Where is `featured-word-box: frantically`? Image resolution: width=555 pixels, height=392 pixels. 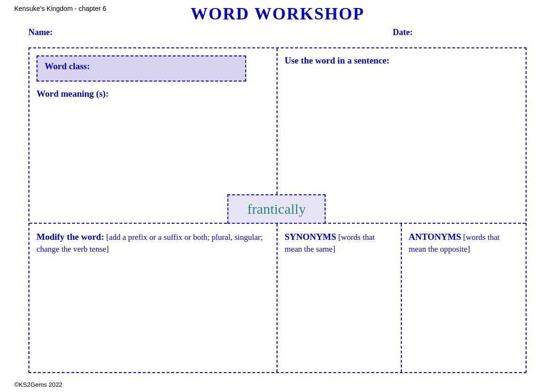 featured-word-box: frantically is located at coordinates (276, 209).